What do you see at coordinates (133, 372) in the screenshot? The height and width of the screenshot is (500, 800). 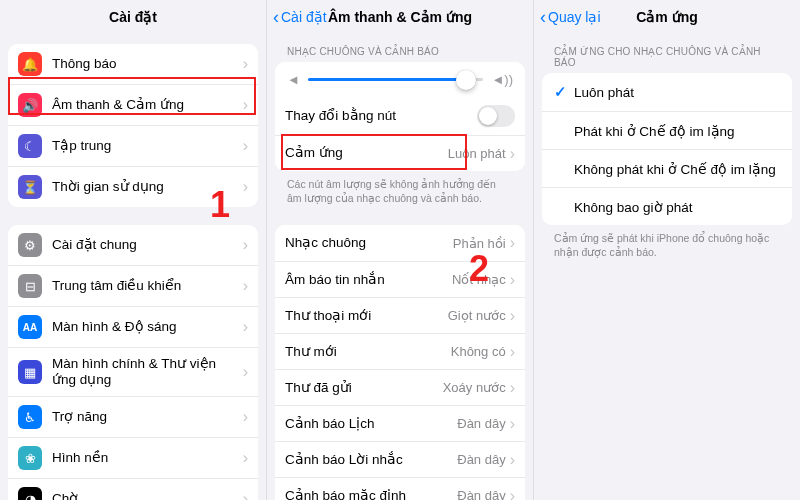 I see `row-home-library: ▦ Màn hình chính & Thư viện ứng dụng›` at bounding box center [133, 372].